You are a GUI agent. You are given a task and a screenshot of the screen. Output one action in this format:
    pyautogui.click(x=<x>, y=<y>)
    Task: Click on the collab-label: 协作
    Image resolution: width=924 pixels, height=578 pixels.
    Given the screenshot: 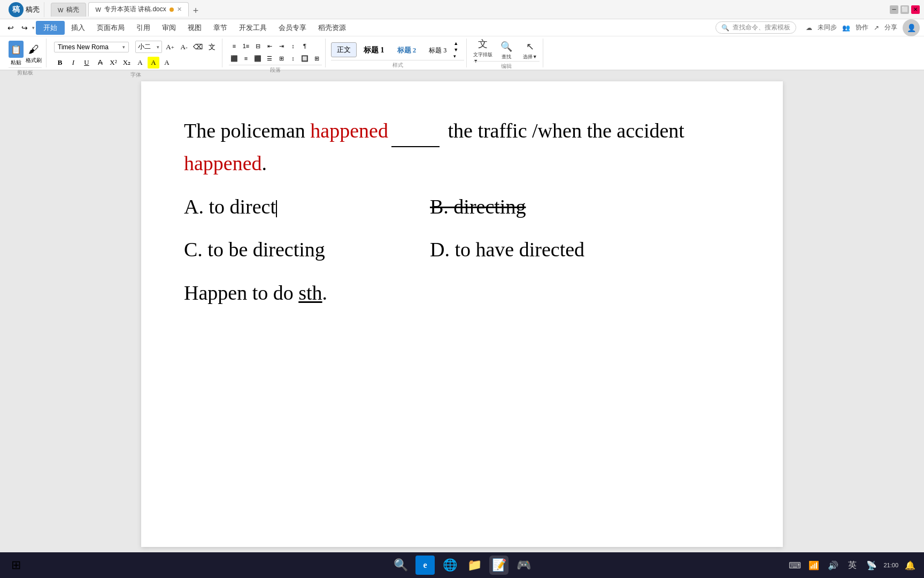 What is the action you would take?
    pyautogui.click(x=862, y=28)
    